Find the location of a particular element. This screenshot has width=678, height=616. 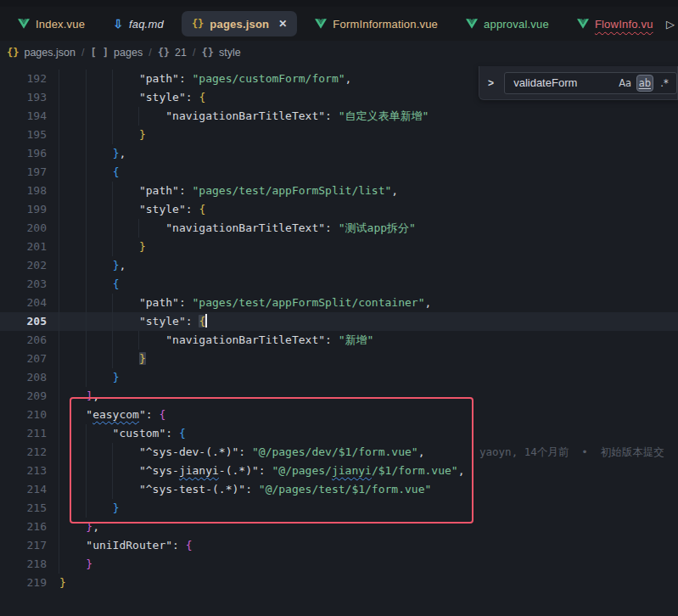

code-line: 203 { is located at coordinates (339, 284).